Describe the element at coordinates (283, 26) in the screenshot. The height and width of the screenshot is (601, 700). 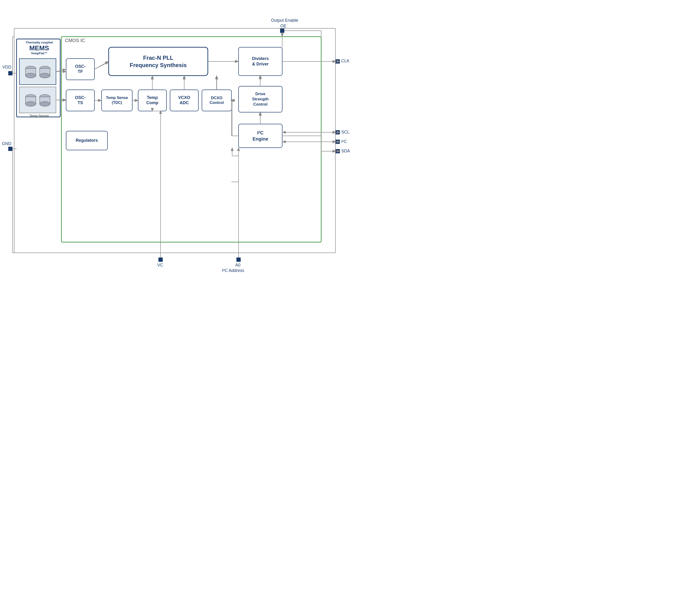
I see `pin-oe-label: OE` at that location.